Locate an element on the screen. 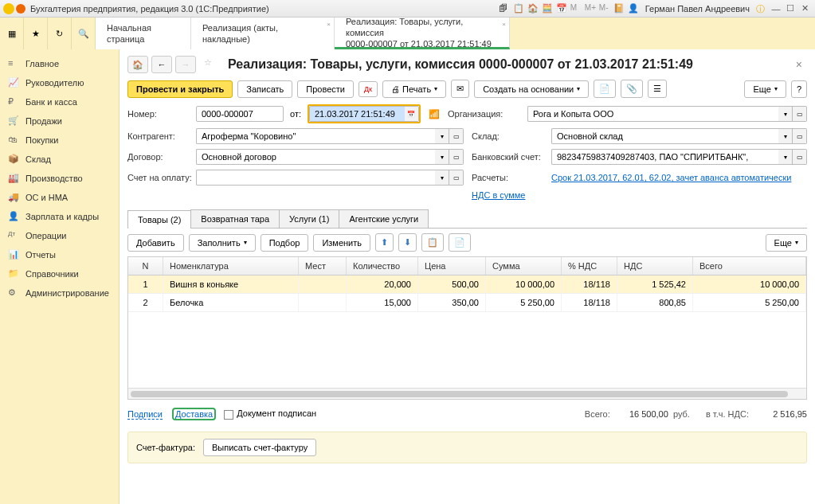 This screenshot has height=504, width=815. help-button: ? is located at coordinates (799, 89).